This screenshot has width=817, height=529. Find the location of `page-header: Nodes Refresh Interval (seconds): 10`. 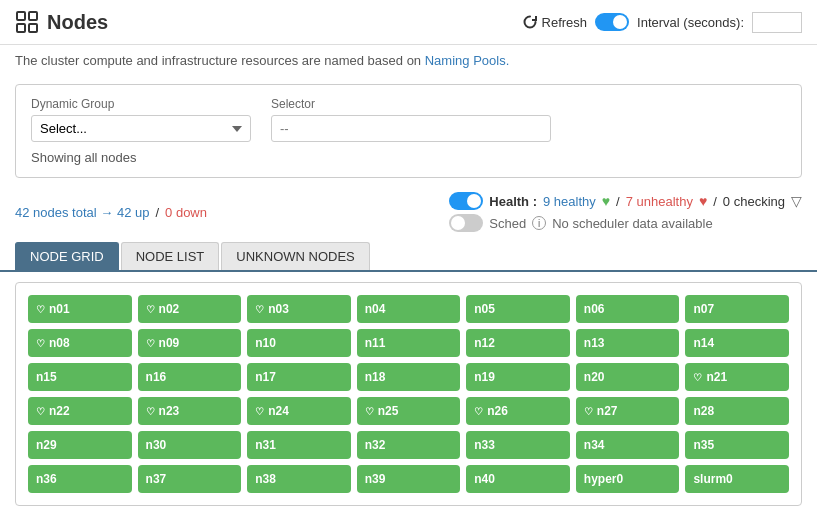

page-header: Nodes Refresh Interval (seconds): 10 is located at coordinates (408, 22).